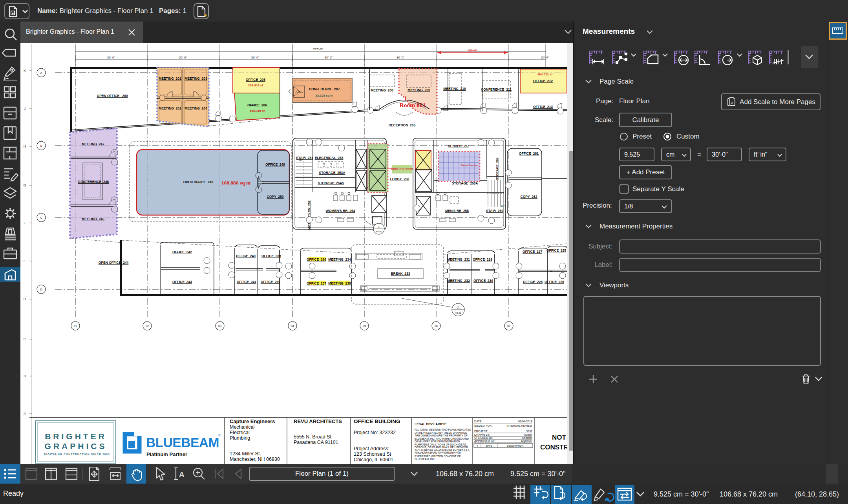 The image size is (848, 504). Describe the element at coordinates (324, 89) in the screenshot. I see `svg-text: CONFERENCE 207` at that location.